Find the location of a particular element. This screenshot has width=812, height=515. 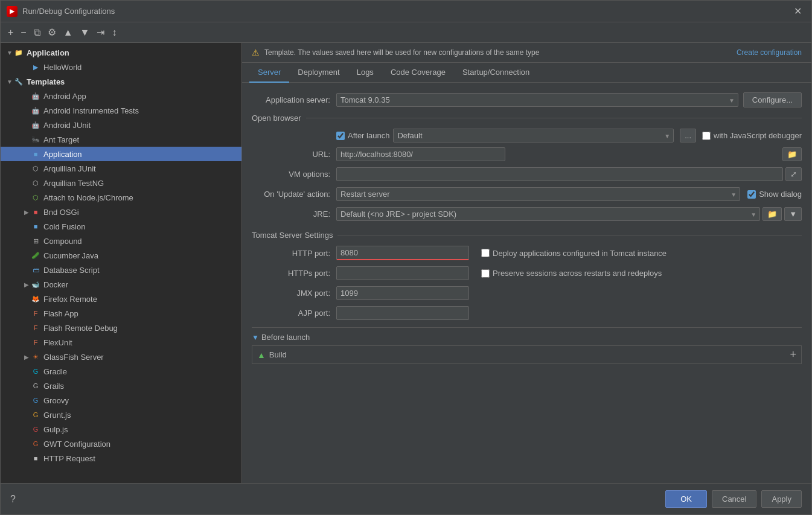

gulp-icon: G is located at coordinates (36, 429).